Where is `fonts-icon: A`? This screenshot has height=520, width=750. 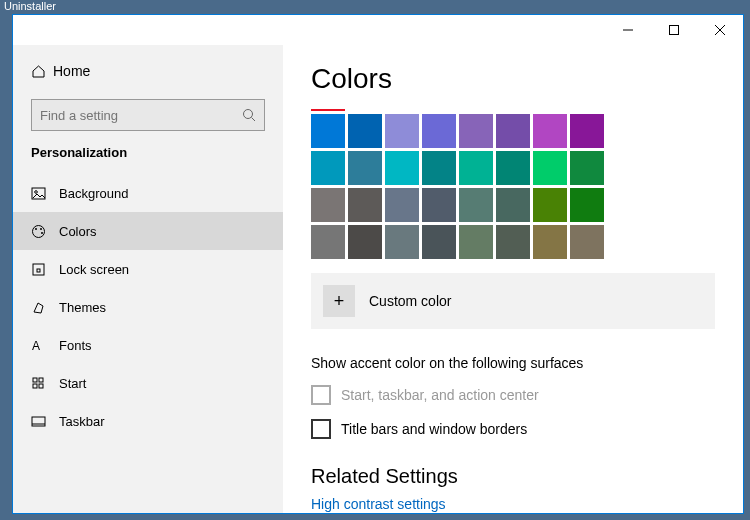
fonts-icon: A is located at coordinates (45, 346).